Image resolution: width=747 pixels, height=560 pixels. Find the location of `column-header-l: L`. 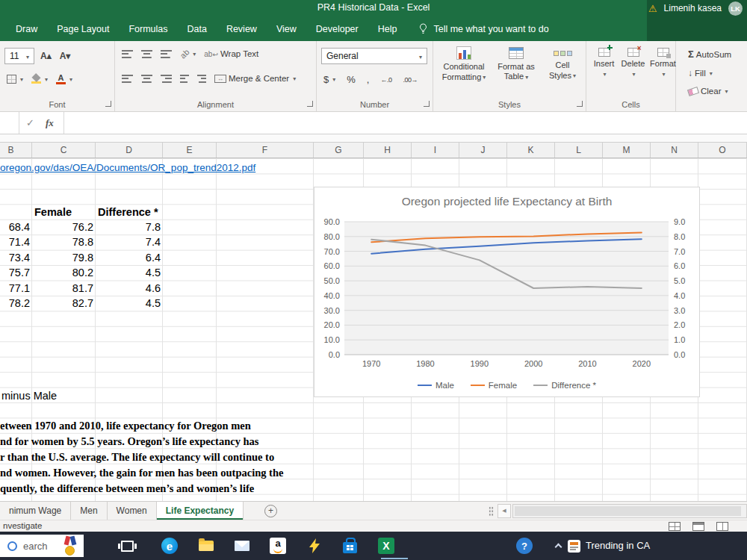

column-header-l: L is located at coordinates (579, 150).